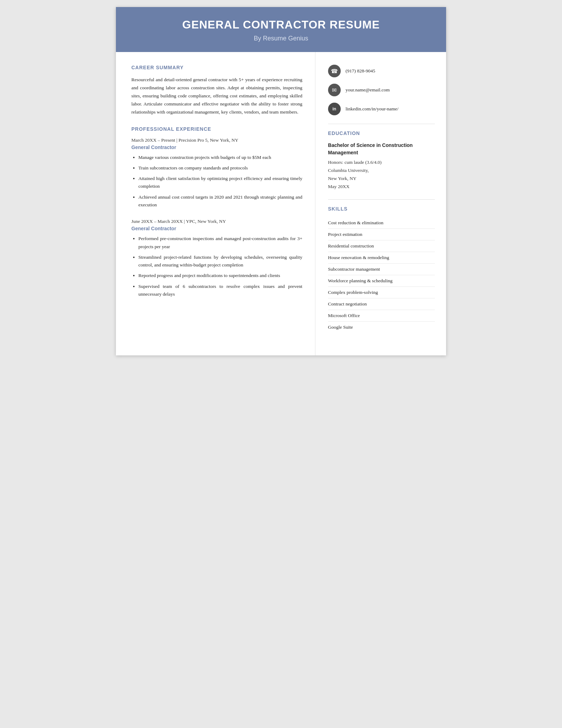  Describe the element at coordinates (217, 173) in the screenshot. I see `job-1: March 20XX – Present | Precision Pro 5, …` at that location.